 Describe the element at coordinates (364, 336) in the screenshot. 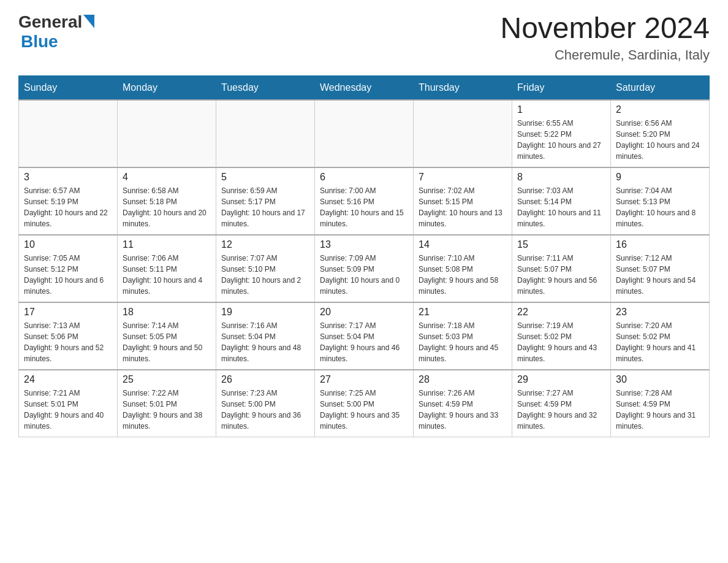

I see `week-row-4: 17Sunrise: 7:13 AM Sunset: 5:06 PM Dayli…` at that location.